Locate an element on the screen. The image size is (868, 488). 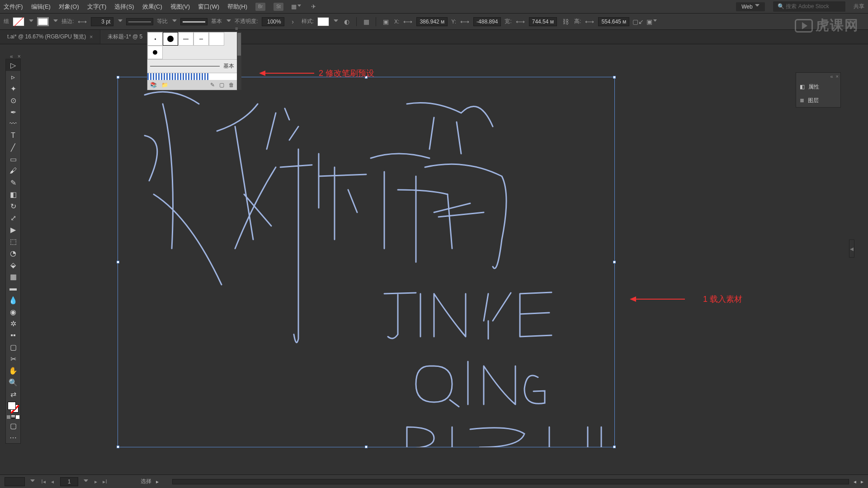
brush-preset-popup: ≡ 基本 📚 📁 ✎ ▢ 🗑 is located at coordinates (192, 61).